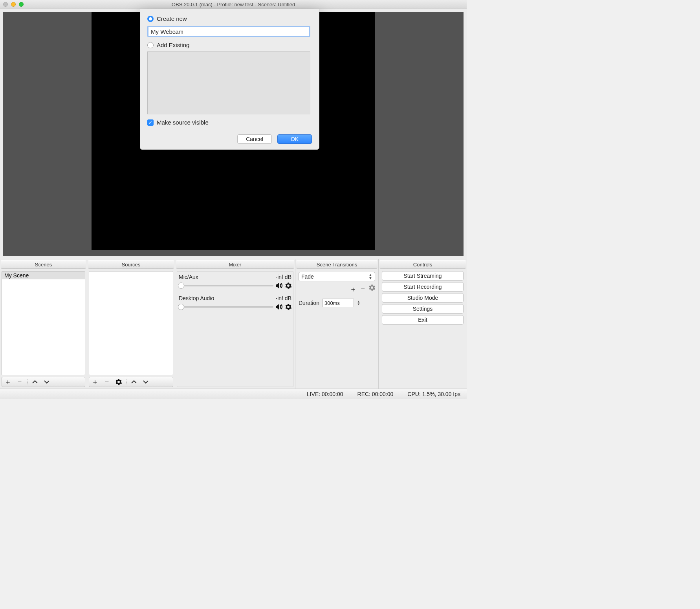 This screenshot has width=700, height=609. I want to click on duration-spinner: 300ms, so click(338, 303).